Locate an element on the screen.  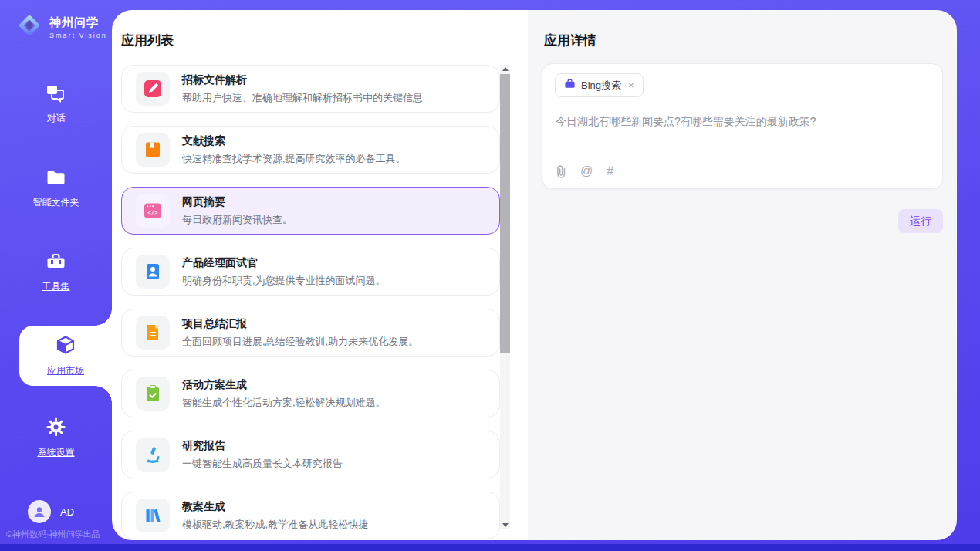
brand-logo: 神州问学 Smart Vision is located at coordinates (62, 27).